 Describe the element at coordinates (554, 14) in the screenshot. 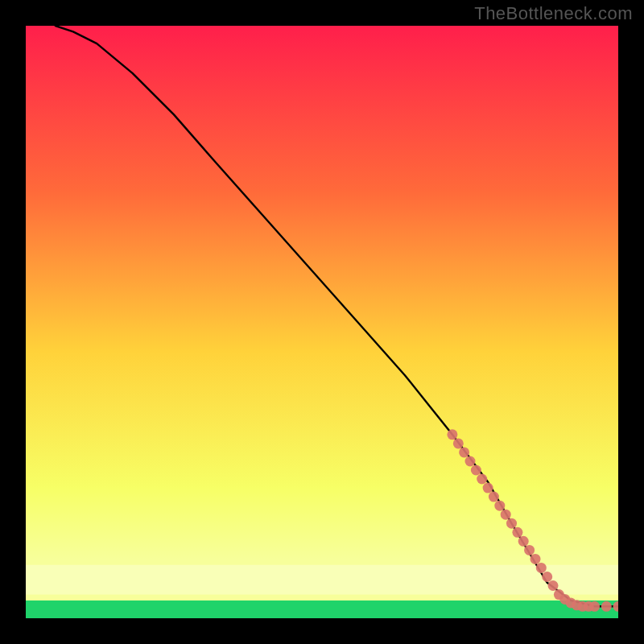

I see `watermark-text: TheBottleneck.com` at that location.